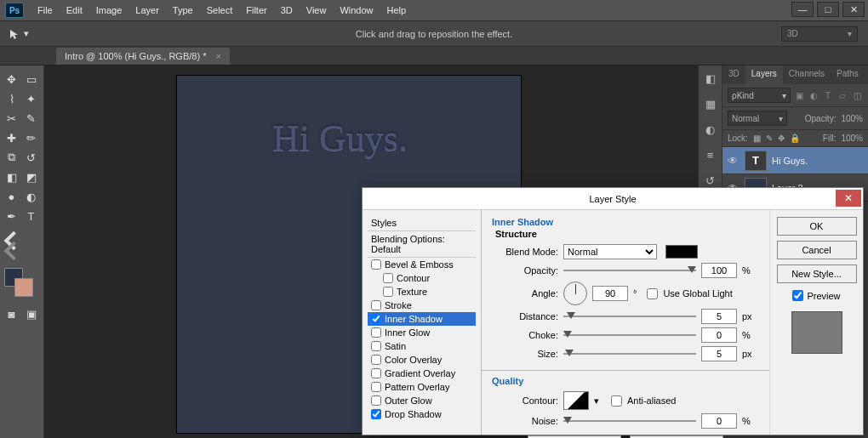 This screenshot has width=868, height=438. Describe the element at coordinates (852, 138) in the screenshot. I see `fill-value: 100%` at that location.